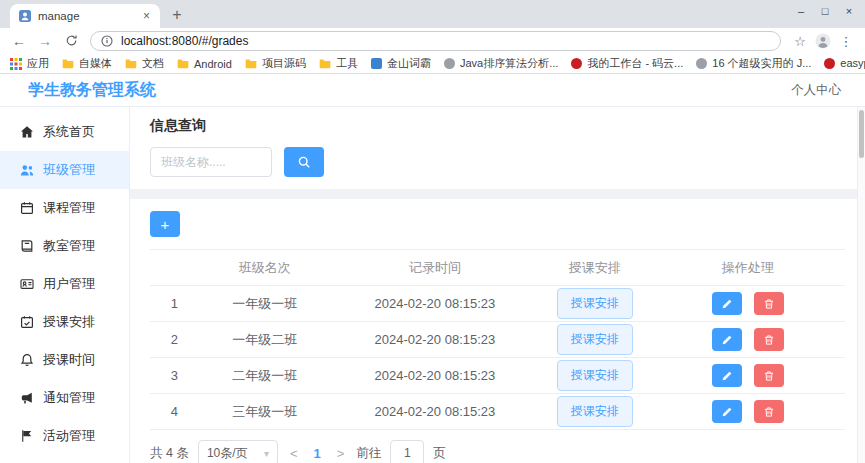  I want to click on bookmark-item: Android, so click(204, 64).